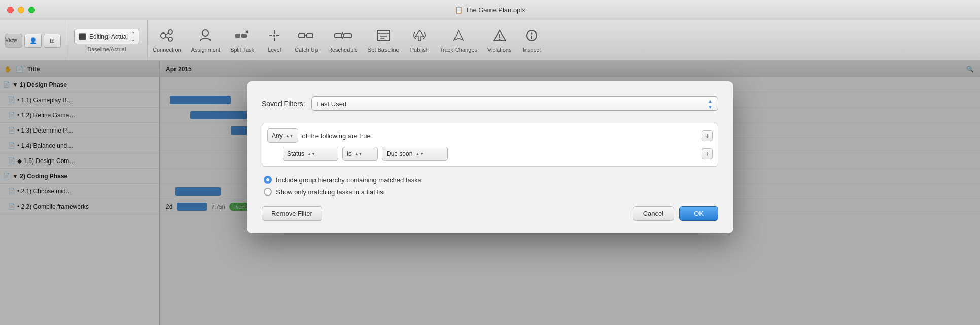 This screenshot has width=980, height=325. I want to click on resource-view-button: 👤, so click(33, 41).